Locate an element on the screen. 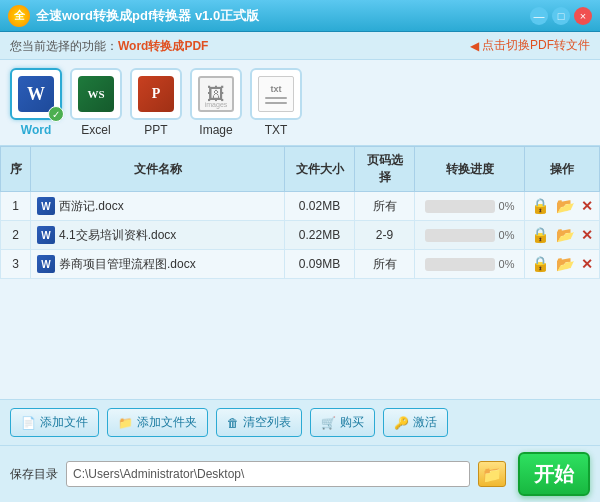 The width and height of the screenshot is (600, 502). start-label: 开始 is located at coordinates (554, 474).